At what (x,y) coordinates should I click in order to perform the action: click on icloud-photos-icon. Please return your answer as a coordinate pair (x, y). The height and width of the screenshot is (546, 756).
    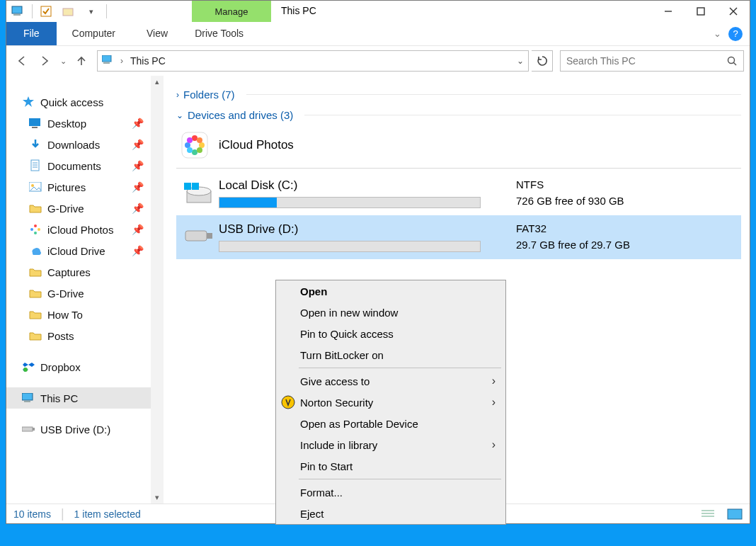
    Looking at the image, I should click on (35, 229).